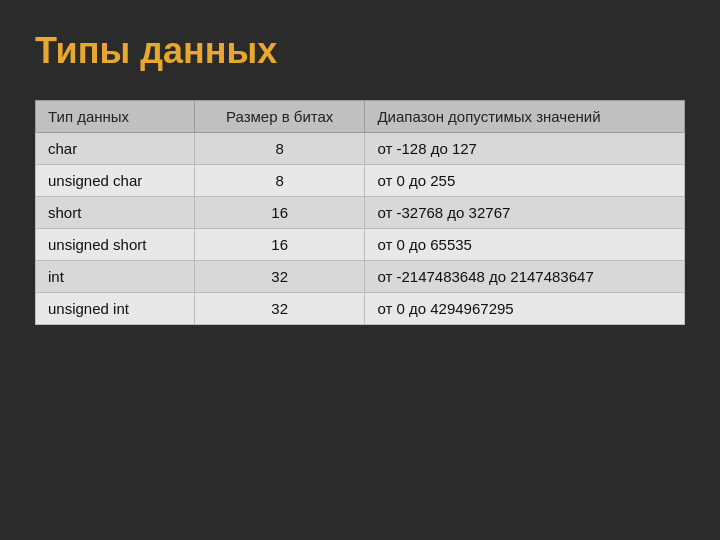 This screenshot has width=720, height=540. Describe the element at coordinates (279, 245) in the screenshot. I see `table-cell-3-1: 16` at that location.